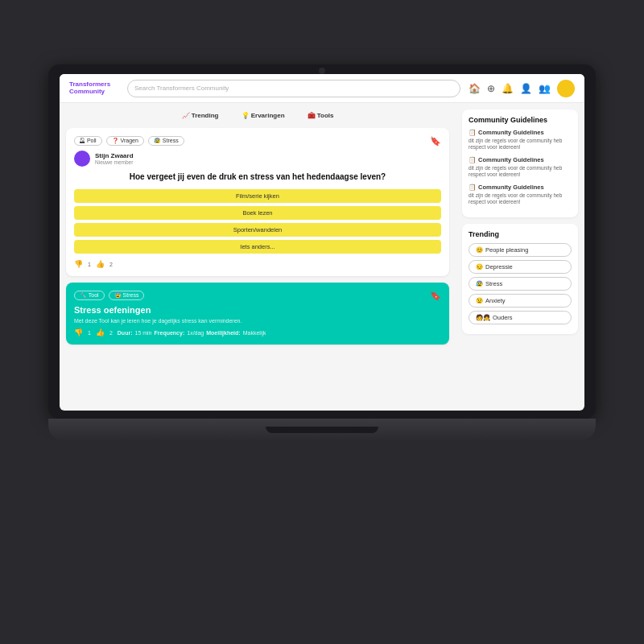 Image resolution: width=644 pixels, height=644 pixels. Describe the element at coordinates (520, 283) in the screenshot. I see `trending-tag-3: 😰 Stress` at that location.